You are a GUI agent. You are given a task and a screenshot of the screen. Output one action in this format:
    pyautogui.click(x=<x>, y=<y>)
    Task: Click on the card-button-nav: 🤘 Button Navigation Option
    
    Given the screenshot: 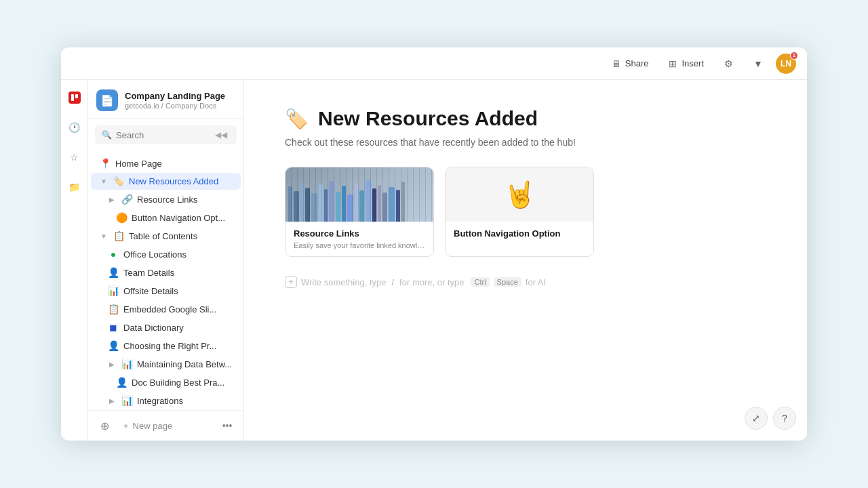 What is the action you would take?
    pyautogui.click(x=519, y=211)
    